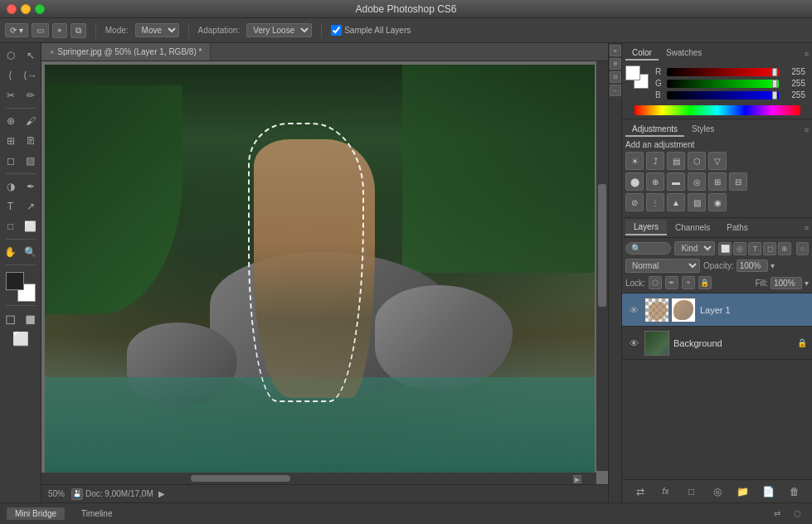  Describe the element at coordinates (11, 318) in the screenshot. I see `normal-mode-btn: ◻` at that location.